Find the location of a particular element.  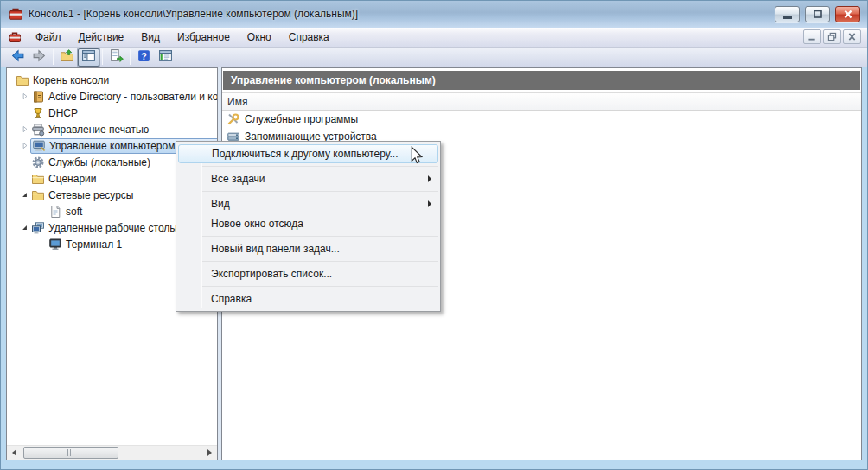

context-menu-item: Новый вид панели задач... is located at coordinates (308, 249).